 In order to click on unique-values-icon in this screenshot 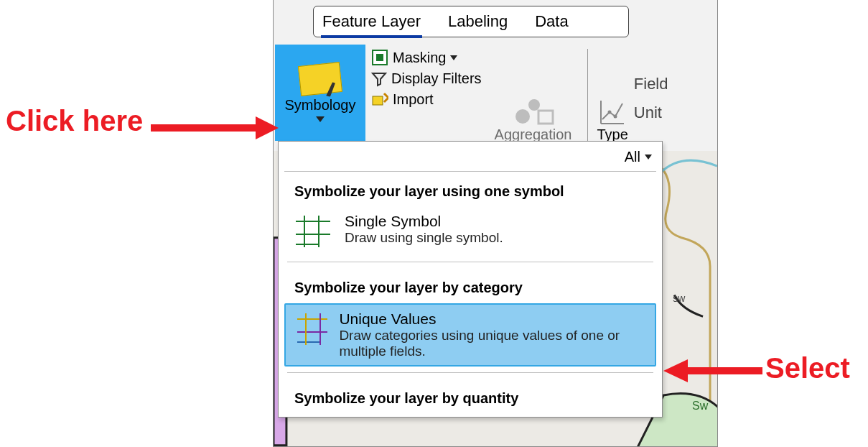, I will do `click(311, 329)`.